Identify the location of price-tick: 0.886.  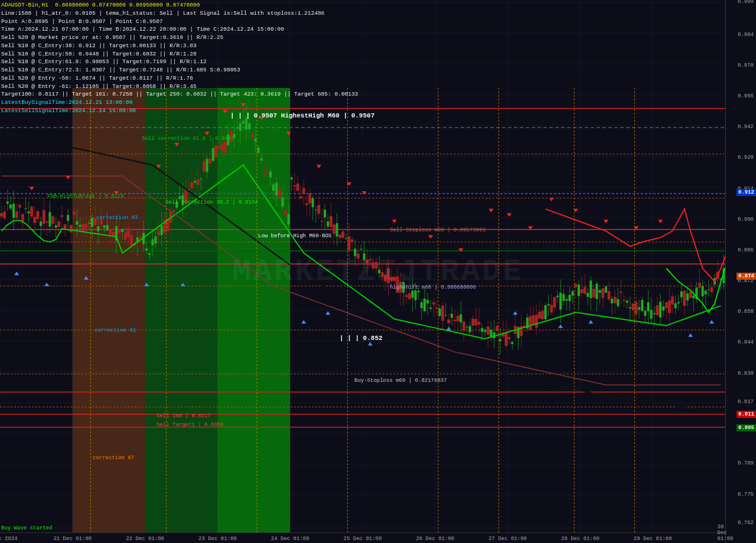
(745, 250).